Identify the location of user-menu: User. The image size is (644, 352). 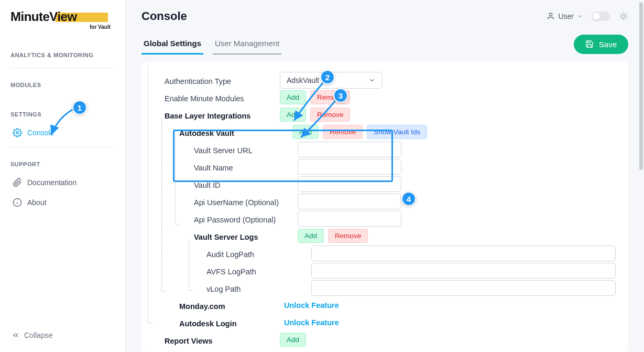
(565, 16).